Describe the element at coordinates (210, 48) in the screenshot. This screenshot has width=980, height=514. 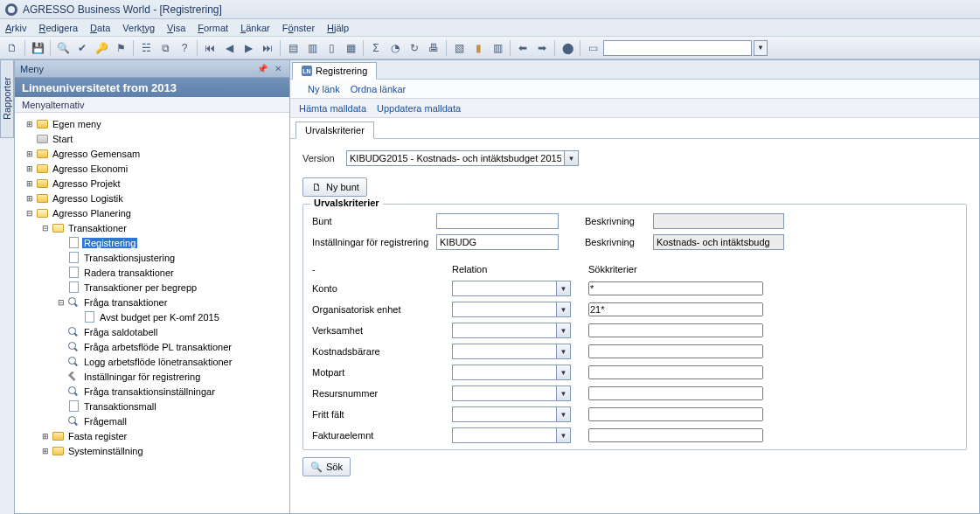
I see `toolbar-first-icon: ⏮` at that location.